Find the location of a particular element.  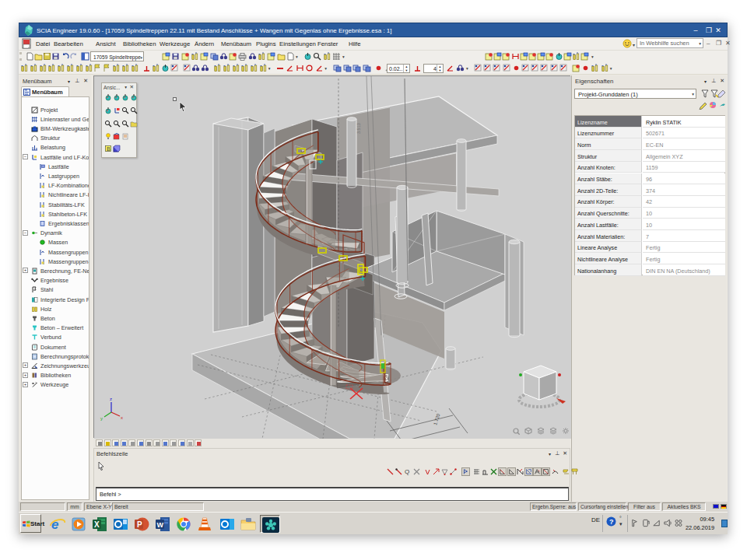

svg-text: W is located at coordinates (160, 525).